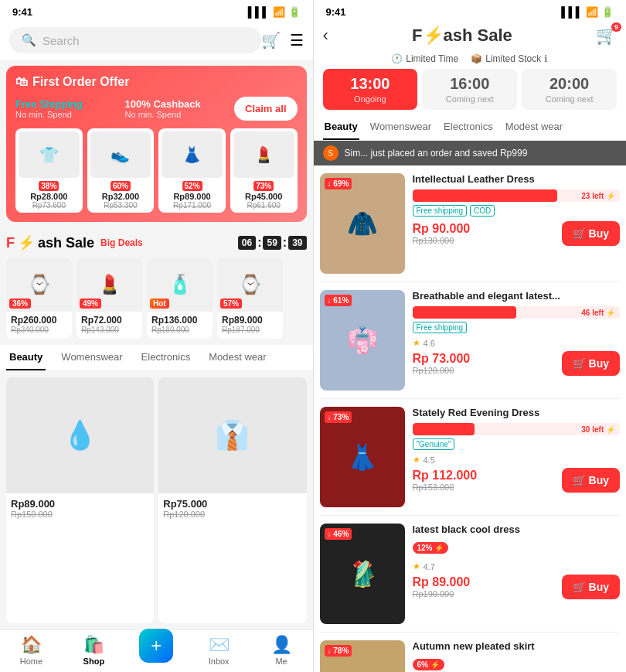  What do you see at coordinates (219, 661) in the screenshot?
I see `nav-label-inbox: Inbox` at bounding box center [219, 661].